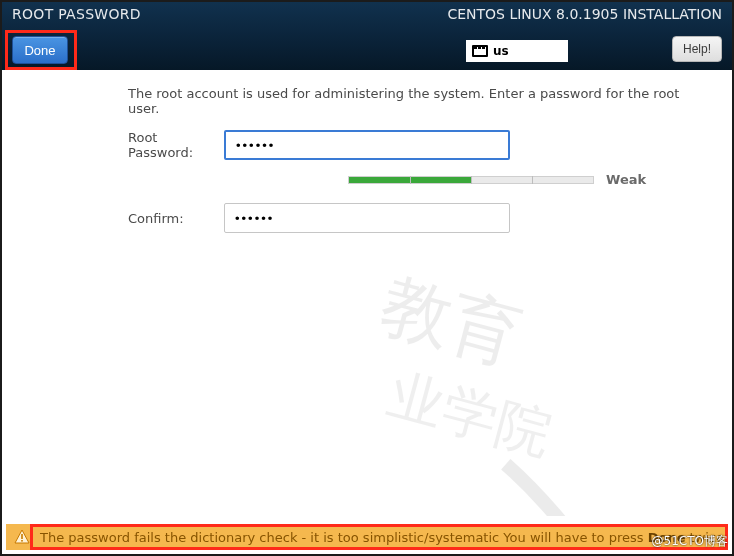 This screenshot has height=556, width=734. Describe the element at coordinates (584, 14) in the screenshot. I see `install-title: CENTOS LINUX 8.0.1905 INSTALLATION` at that location.